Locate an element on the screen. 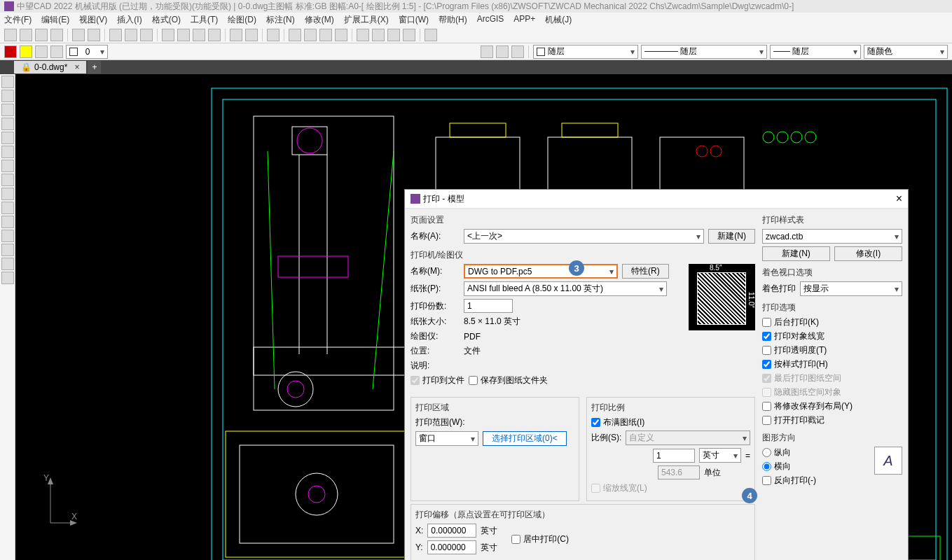  menu-dim: 标注(N) is located at coordinates (280, 20).